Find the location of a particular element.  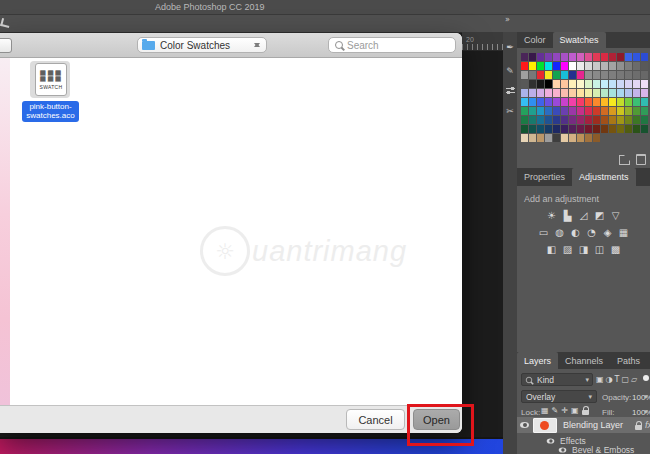

tab-paths: Paths is located at coordinates (628, 360).